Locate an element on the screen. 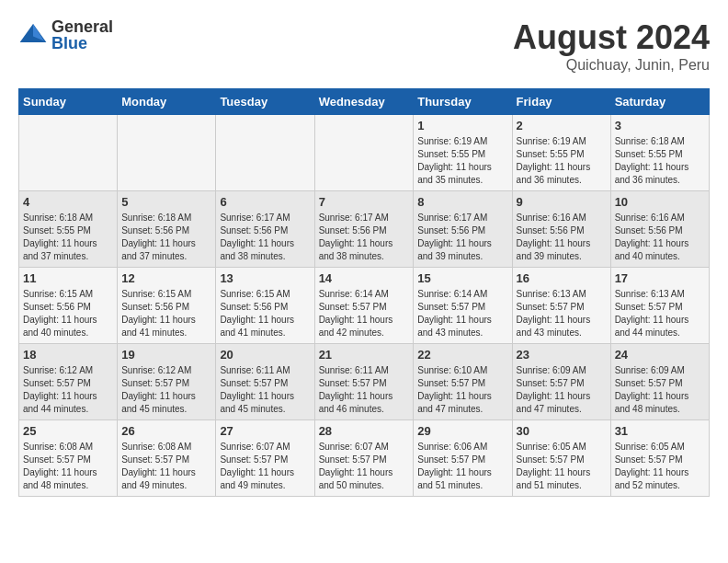 Image resolution: width=728 pixels, height=563 pixels. day-header-friday: Friday is located at coordinates (561, 102).